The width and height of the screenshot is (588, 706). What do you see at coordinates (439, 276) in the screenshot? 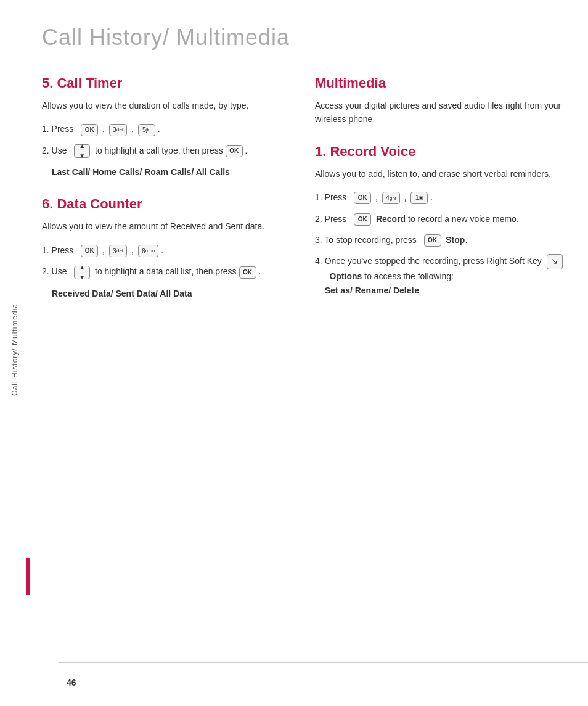
I see `rv-step-4: 4. Once you've stopped the recording, pr…` at bounding box center [439, 276].